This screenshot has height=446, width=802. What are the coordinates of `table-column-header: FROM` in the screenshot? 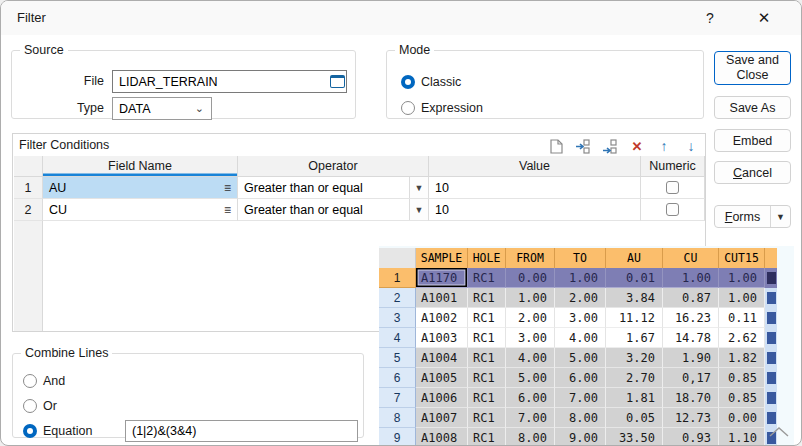 It's located at (530, 258).